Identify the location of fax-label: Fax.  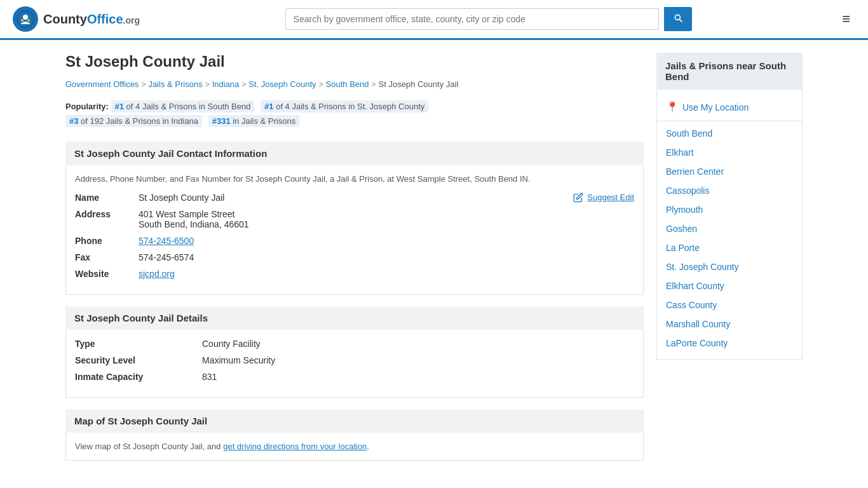
(107, 257).